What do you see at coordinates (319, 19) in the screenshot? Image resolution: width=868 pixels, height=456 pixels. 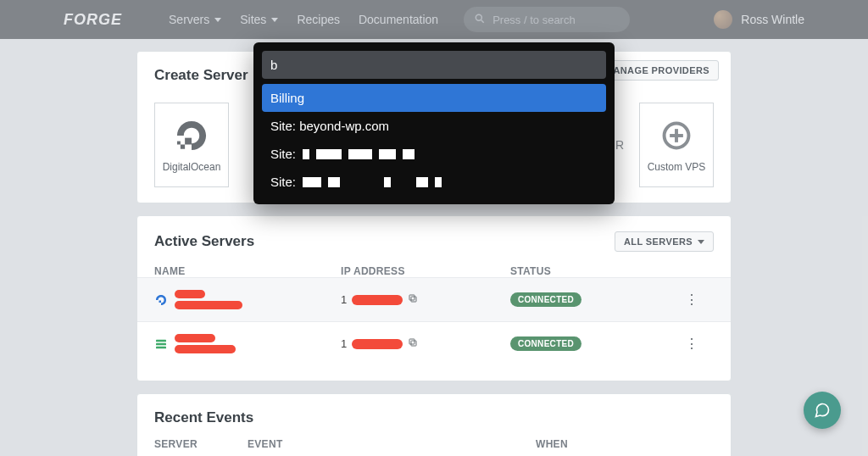 I see `nav-recipes: Recipes` at bounding box center [319, 19].